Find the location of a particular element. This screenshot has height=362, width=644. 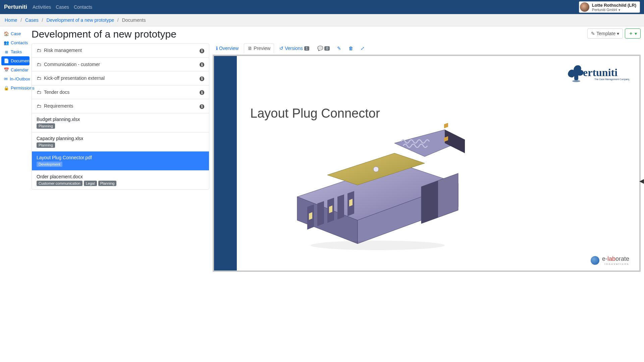

file-name: Layout Plug Connector.pdf is located at coordinates (64, 158).